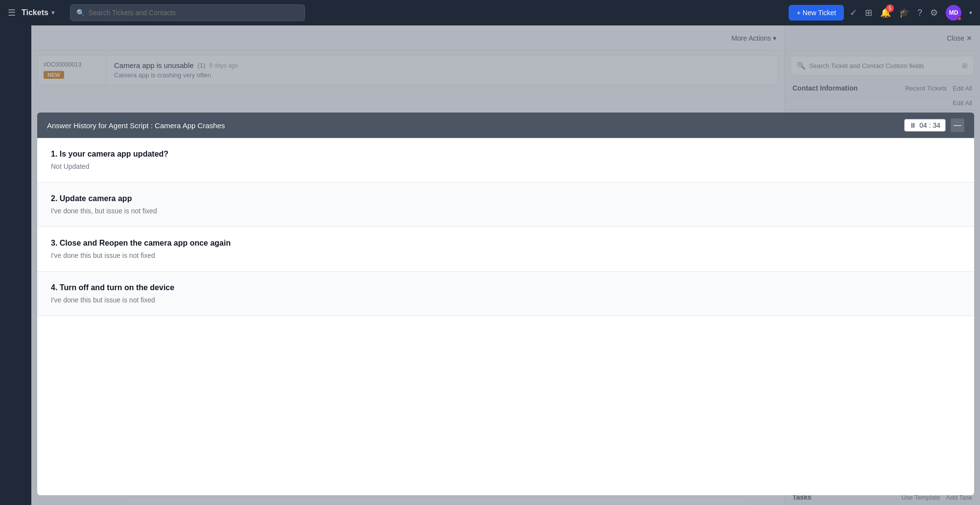 The image size is (980, 505). I want to click on global-search-box: 🔍, so click(187, 13).